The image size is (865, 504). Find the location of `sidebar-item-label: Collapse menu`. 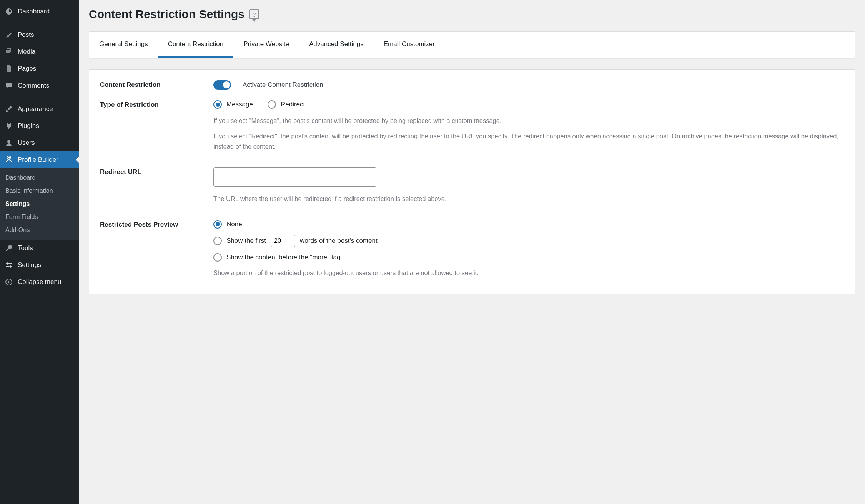

sidebar-item-label: Collapse menu is located at coordinates (39, 282).